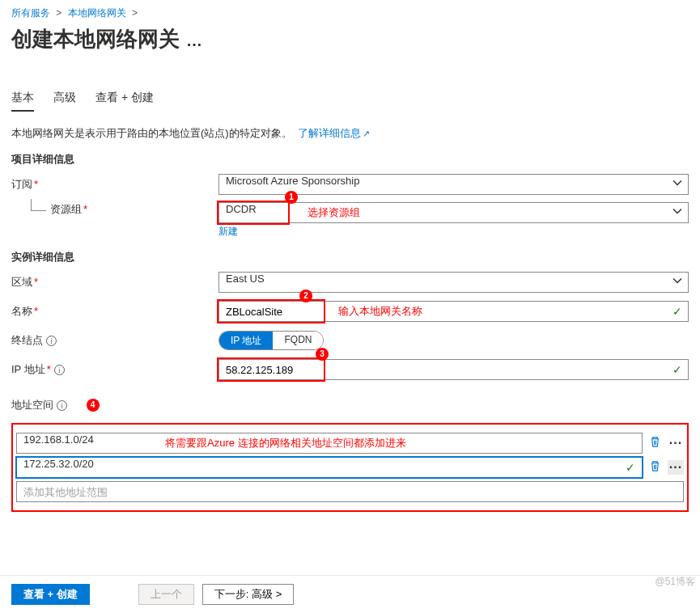 Image resolution: width=700 pixels, height=613 pixels. I want to click on annotation-badge-1: 1, so click(291, 197).